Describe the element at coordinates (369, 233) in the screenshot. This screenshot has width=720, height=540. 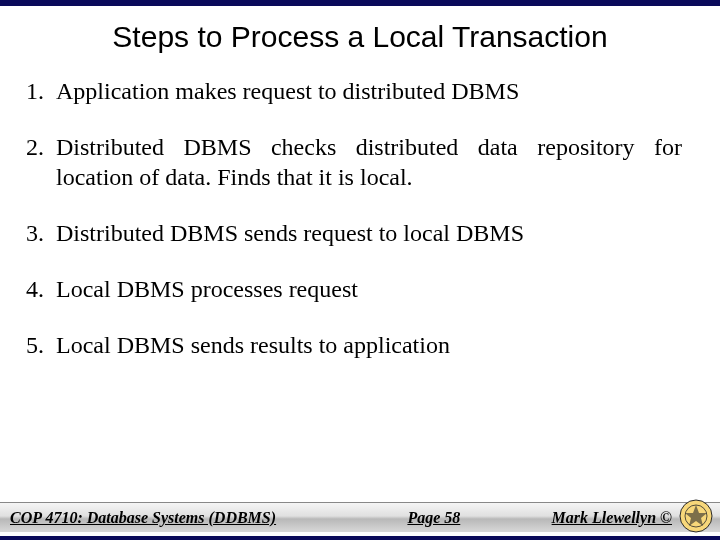
I see `step-text: Distributed DBMS sends request to local …` at that location.